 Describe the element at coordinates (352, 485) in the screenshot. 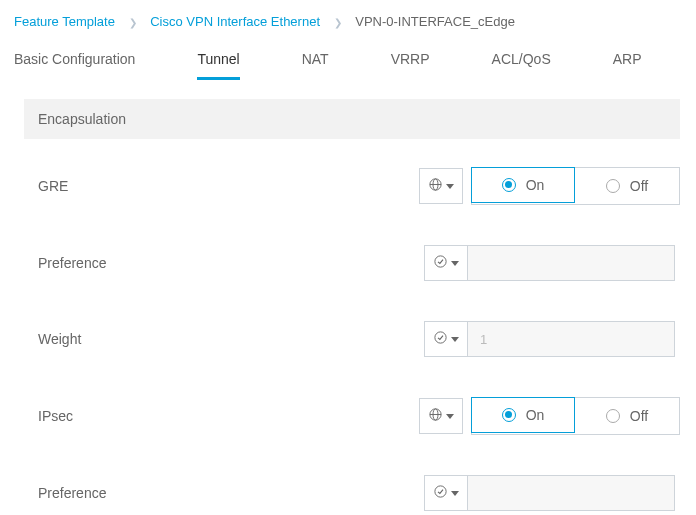

I see `row-preference-ipsec: Preference` at that location.